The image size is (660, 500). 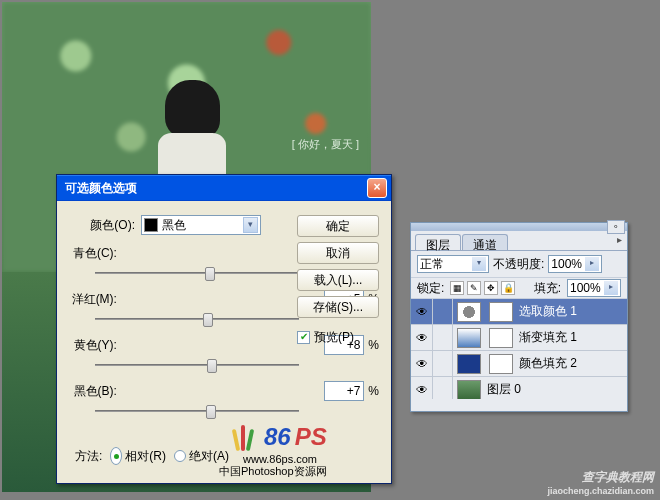 What do you see at coordinates (224, 188) in the screenshot?
I see `dialog-titlebar: 可选颜色选项 ×` at bounding box center [224, 188].